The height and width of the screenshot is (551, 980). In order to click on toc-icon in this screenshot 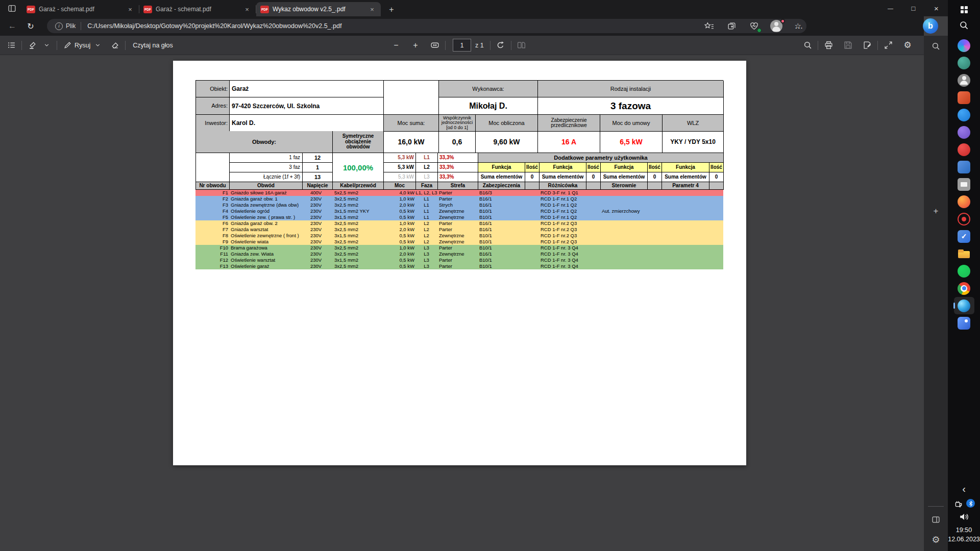, I will do `click(11, 45)`.